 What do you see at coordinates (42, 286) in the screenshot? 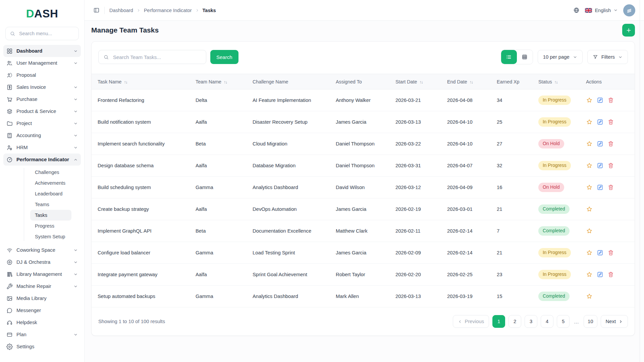
I see `sidebar-item-machine-repair: Machine Repair` at bounding box center [42, 286].